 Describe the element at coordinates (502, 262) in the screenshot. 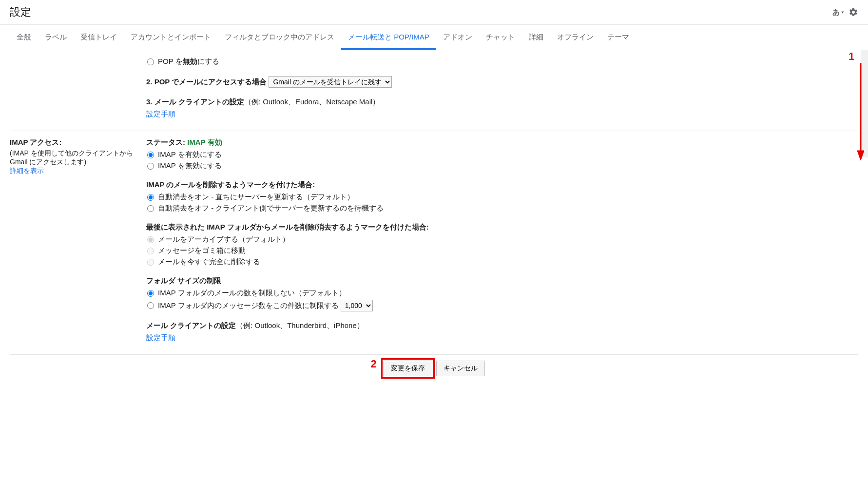

I see `imap-delete-now-radio: メールを今すぐ完全に削除する` at that location.